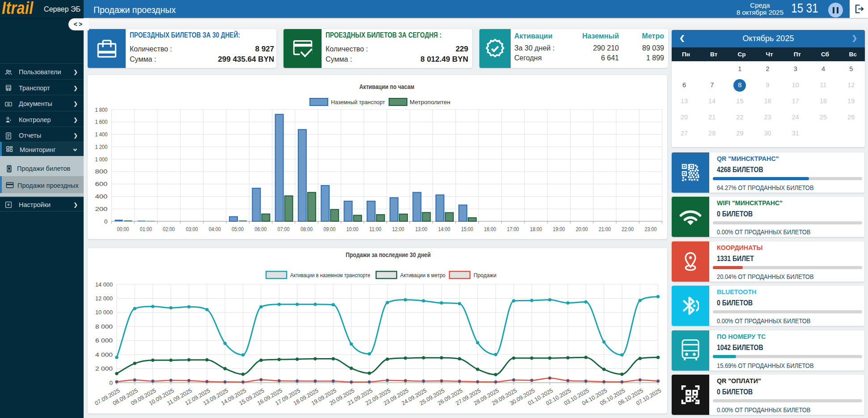 The width and height of the screenshot is (868, 418). I want to click on svg-text: 06:00, so click(260, 229).